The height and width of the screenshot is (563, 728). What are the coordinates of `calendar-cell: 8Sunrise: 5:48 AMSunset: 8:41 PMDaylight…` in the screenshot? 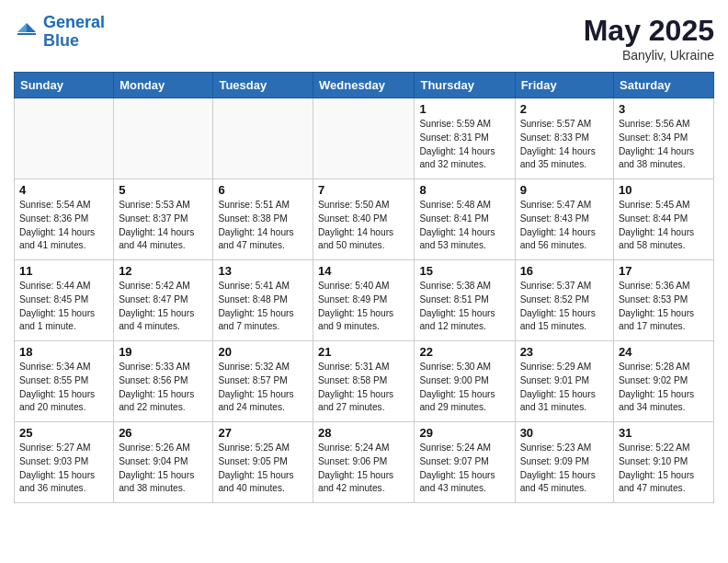 It's located at (465, 220).